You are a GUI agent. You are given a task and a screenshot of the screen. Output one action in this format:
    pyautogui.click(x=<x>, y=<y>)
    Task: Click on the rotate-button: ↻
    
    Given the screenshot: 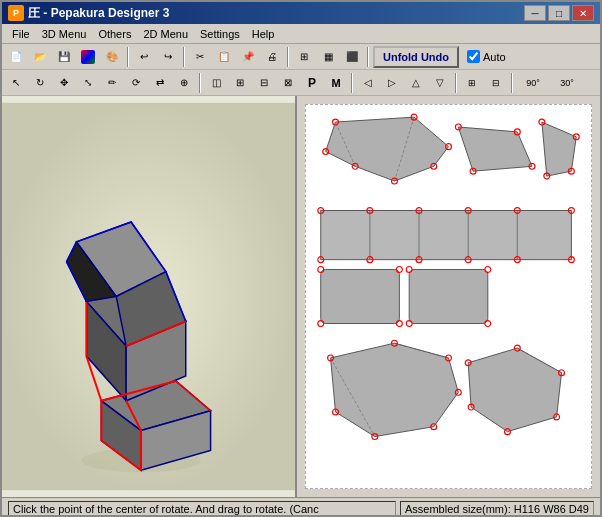 What is the action you would take?
    pyautogui.click(x=40, y=83)
    